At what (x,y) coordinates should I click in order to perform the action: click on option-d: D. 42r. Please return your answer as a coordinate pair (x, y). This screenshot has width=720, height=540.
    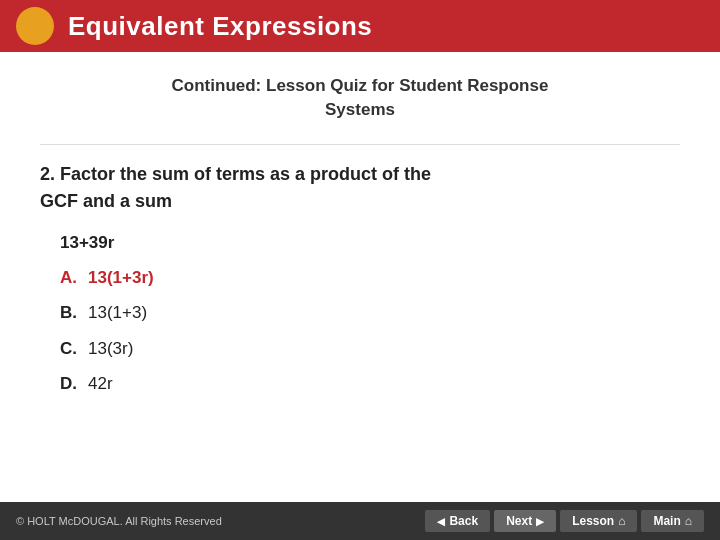
    Looking at the image, I should click on (370, 384).